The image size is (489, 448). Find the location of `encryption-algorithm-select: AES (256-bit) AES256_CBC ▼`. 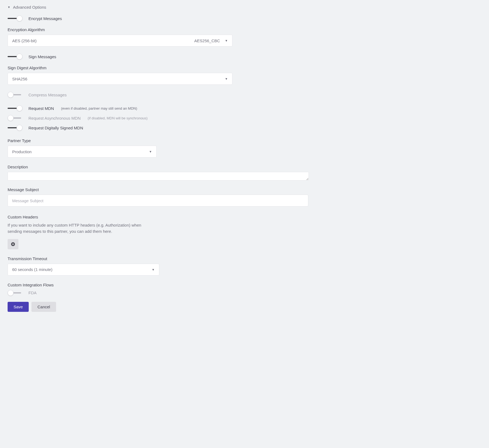

encryption-algorithm-select: AES (256-bit) AES256_CBC ▼ is located at coordinates (120, 41).